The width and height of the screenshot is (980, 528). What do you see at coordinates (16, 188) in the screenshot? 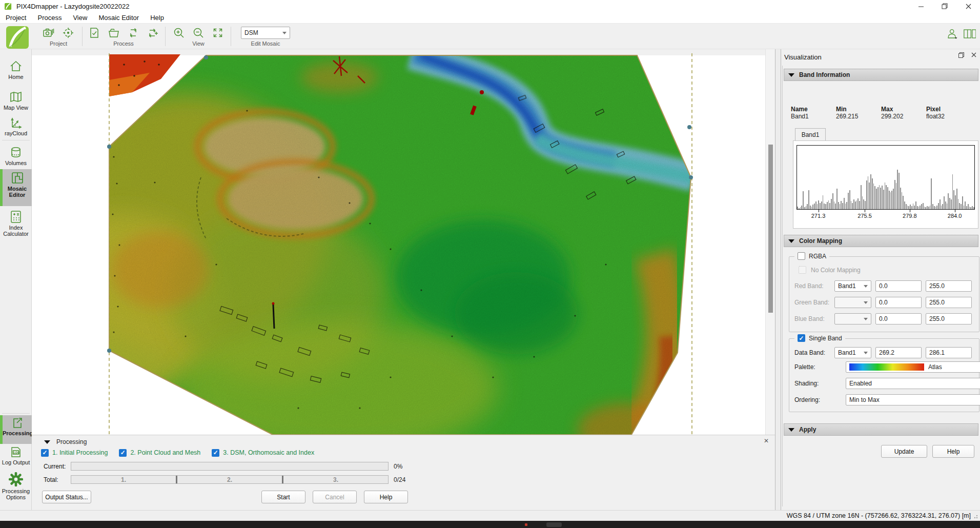
I see `sidebar-item-mosaic-editor: MosaicEditor` at bounding box center [16, 188].